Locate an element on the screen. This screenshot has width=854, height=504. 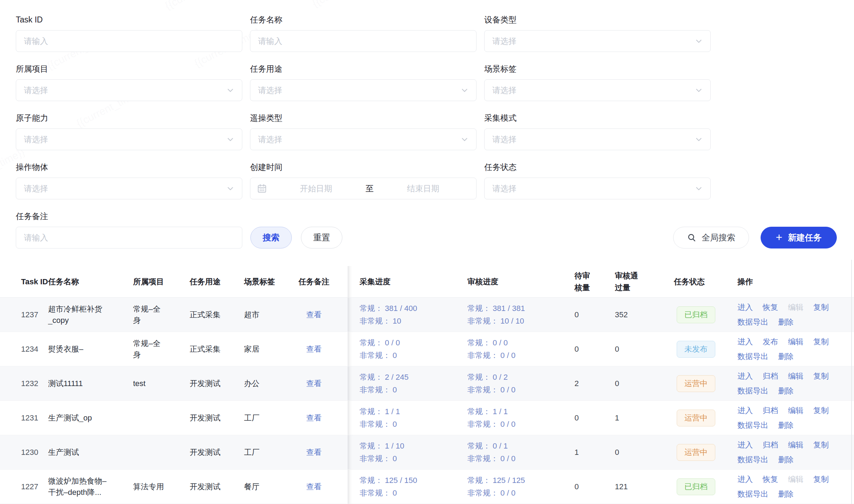
table-row: 1231 生产测试_op 开发测试 工厂 查看 常规： 1 / 1 非常规： 0 is located at coordinates (427, 418).